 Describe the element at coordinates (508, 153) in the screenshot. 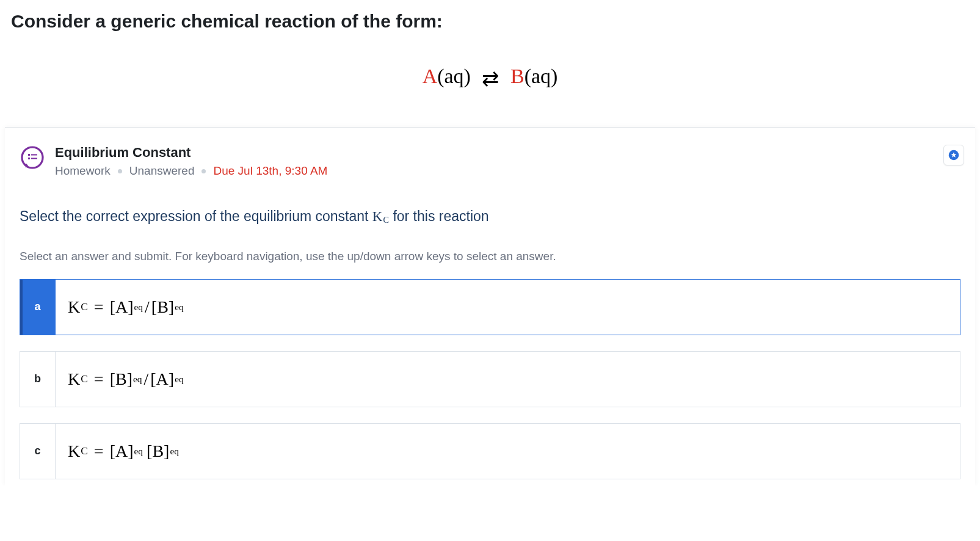

I see `question-title: Equilibrium Constant` at that location.